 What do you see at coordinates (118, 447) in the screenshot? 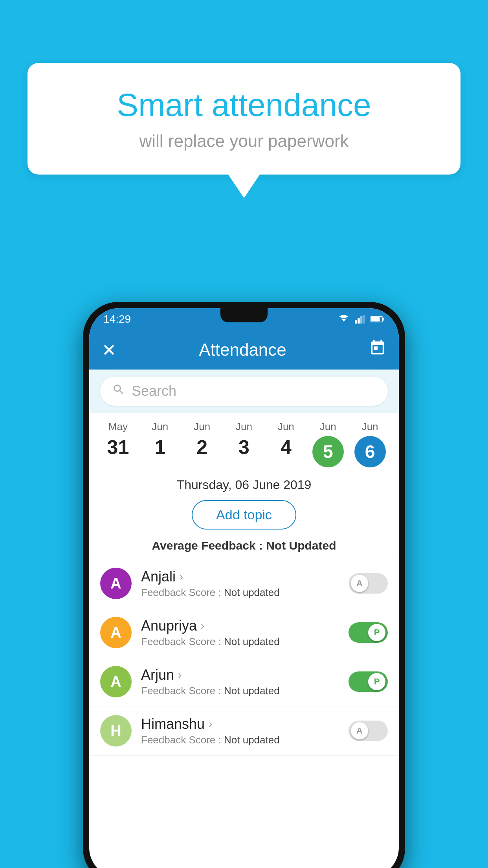
I see `date-number: 31` at bounding box center [118, 447].